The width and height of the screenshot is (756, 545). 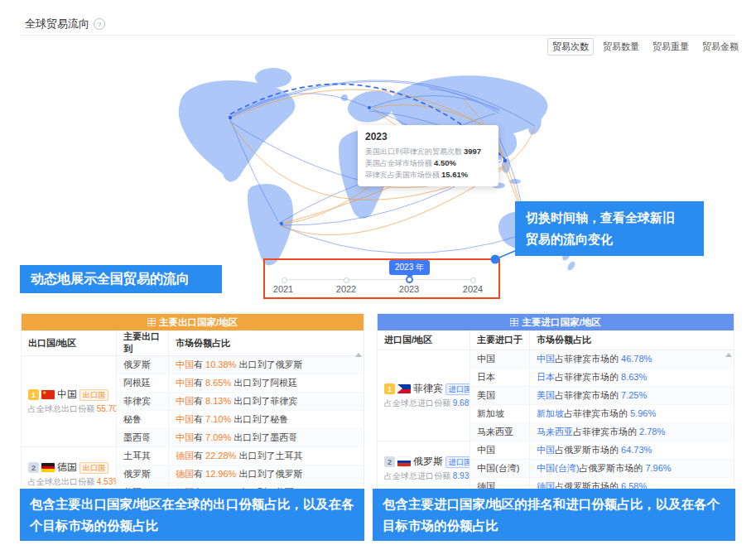 What do you see at coordinates (455, 174) in the screenshot?
I see `tooltip-value: 15.61%` at bounding box center [455, 174].